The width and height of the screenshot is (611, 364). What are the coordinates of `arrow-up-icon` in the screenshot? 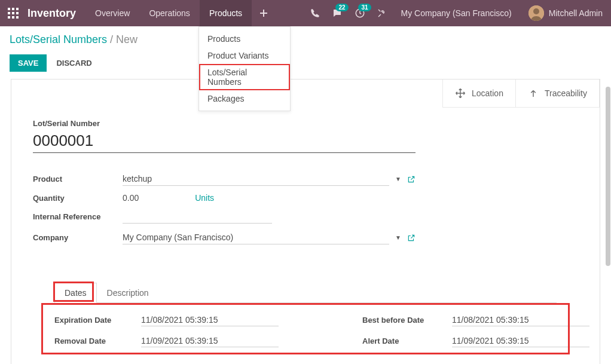 It's located at (533, 93).